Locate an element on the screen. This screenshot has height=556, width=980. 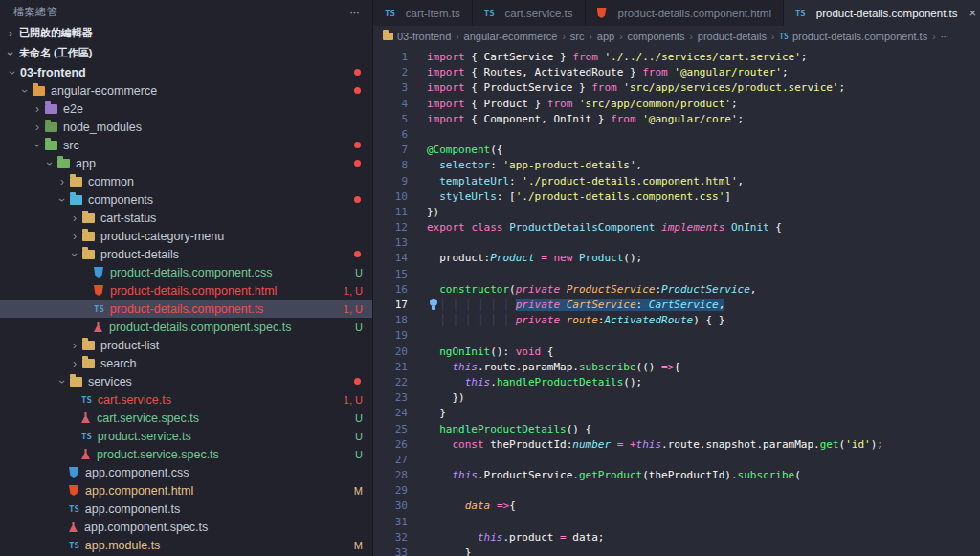
lightbulb-icon is located at coordinates (433, 304).